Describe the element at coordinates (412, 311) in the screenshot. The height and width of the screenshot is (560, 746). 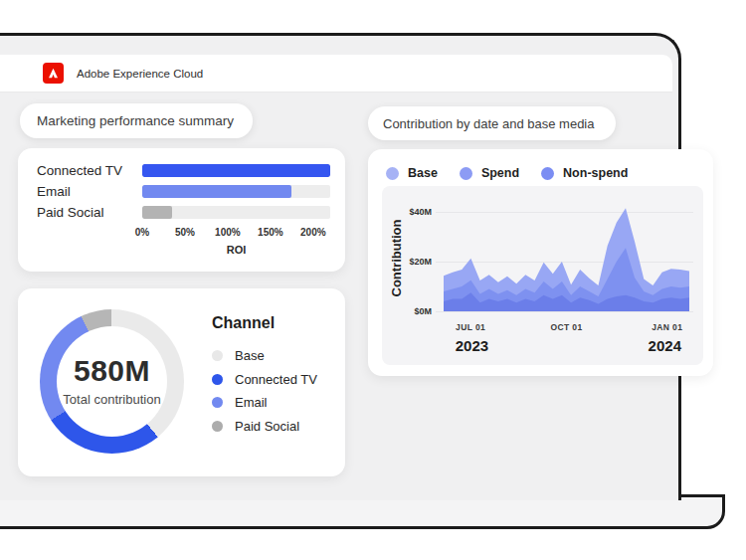
I see `y-tick-label: $0M` at that location.